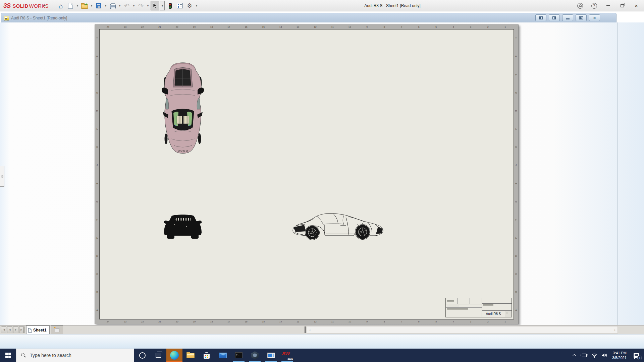 This screenshot has height=362, width=644. Describe the element at coordinates (271, 355) in the screenshot. I see `taskbar-app-photos` at that location.